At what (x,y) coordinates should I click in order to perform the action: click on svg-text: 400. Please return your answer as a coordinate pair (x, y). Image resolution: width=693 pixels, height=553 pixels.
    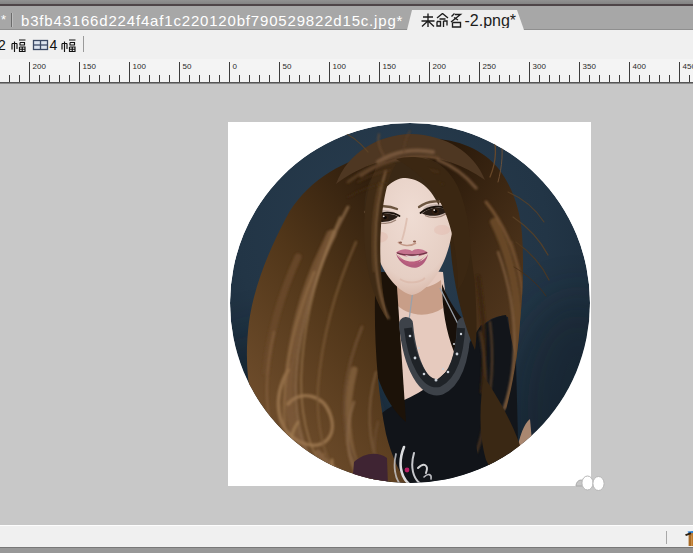
    Looking at the image, I should click on (640, 66).